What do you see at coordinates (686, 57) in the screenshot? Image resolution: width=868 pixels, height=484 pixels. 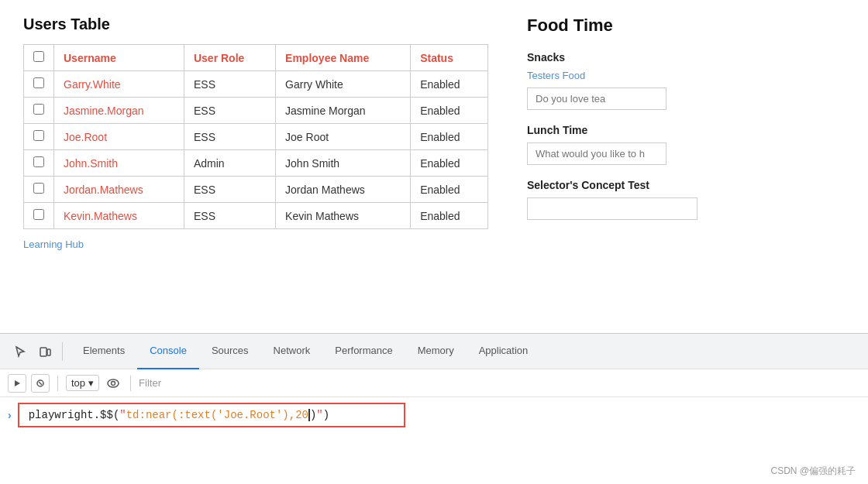 I see `snacks-label: Snacks` at bounding box center [686, 57].